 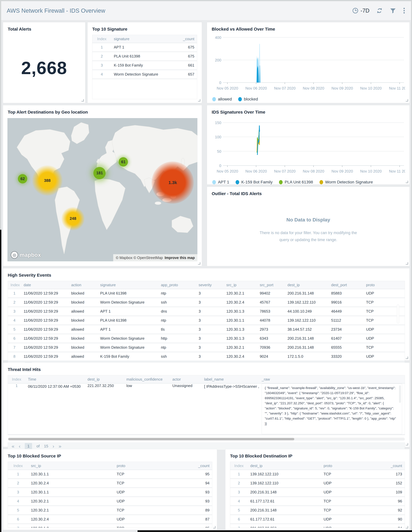 I want to click on table-cell: 5, so click(x=239, y=510).